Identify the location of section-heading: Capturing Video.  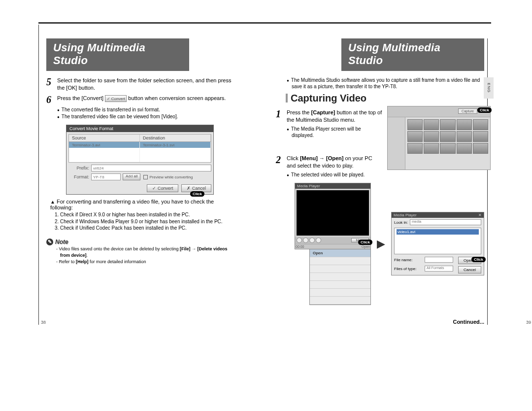
(385, 99).